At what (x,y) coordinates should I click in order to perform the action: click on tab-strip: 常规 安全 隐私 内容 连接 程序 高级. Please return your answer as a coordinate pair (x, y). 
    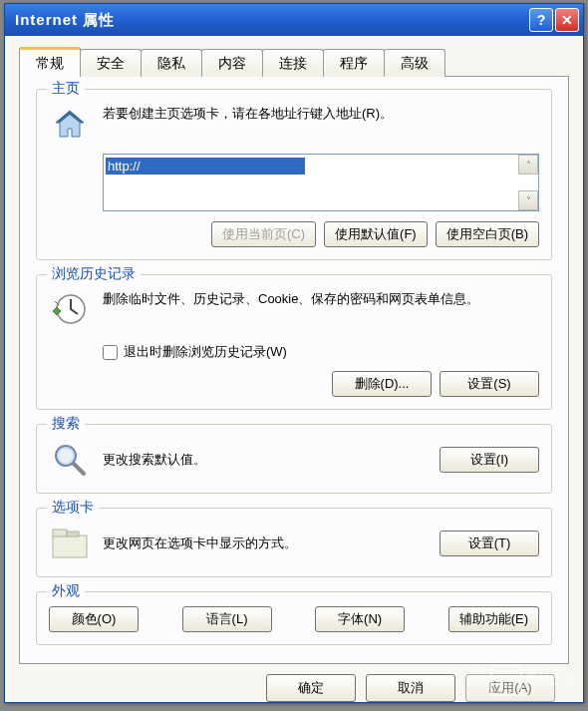
    Looking at the image, I should click on (294, 63).